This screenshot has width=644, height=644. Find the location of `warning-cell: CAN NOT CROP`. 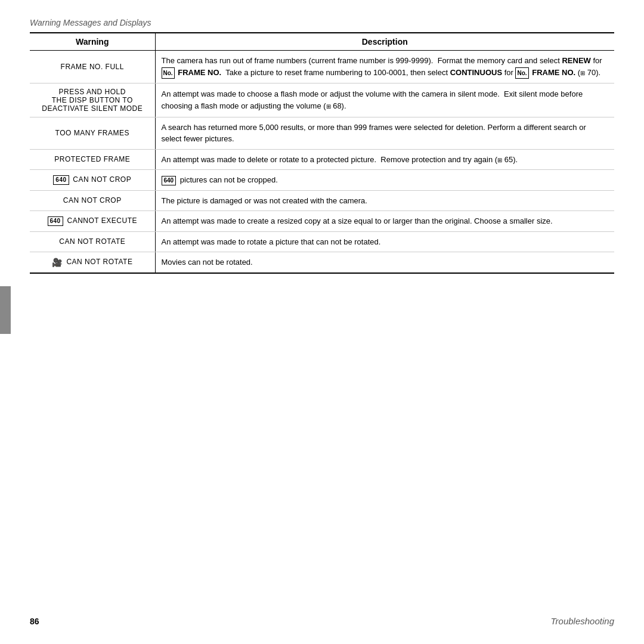

warning-cell: CAN NOT CROP is located at coordinates (92, 200).